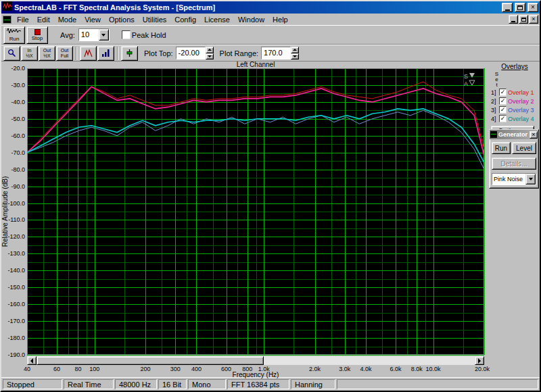 The height and width of the screenshot is (392, 541). I want to click on run-waveform-icon, so click(14, 32).